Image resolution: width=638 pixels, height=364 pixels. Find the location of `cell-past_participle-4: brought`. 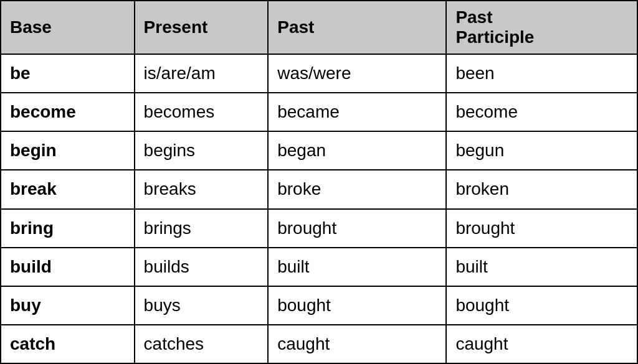

cell-past_participle-4: brought is located at coordinates (542, 228).